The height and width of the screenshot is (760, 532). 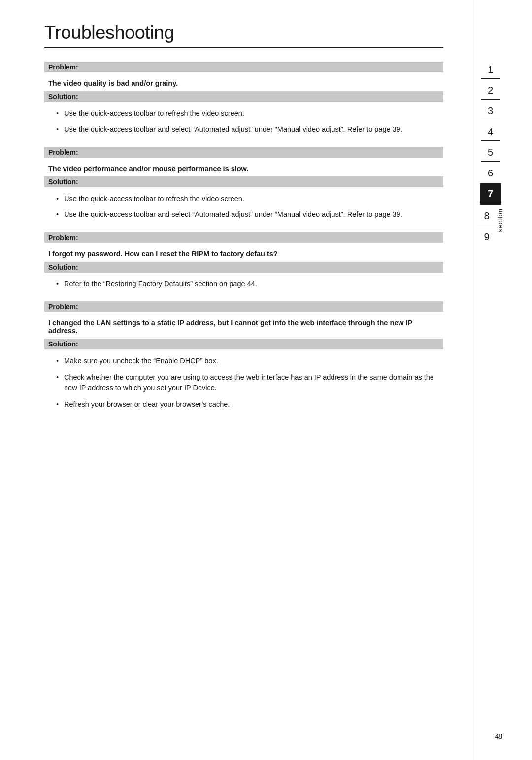 I want to click on page-number: 48, so click(x=499, y=736).